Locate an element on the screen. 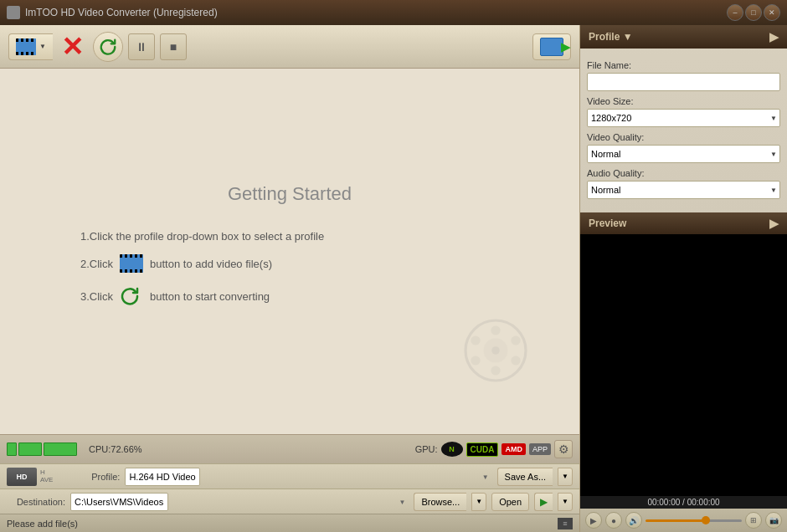  stop-button: ■ is located at coordinates (173, 47).